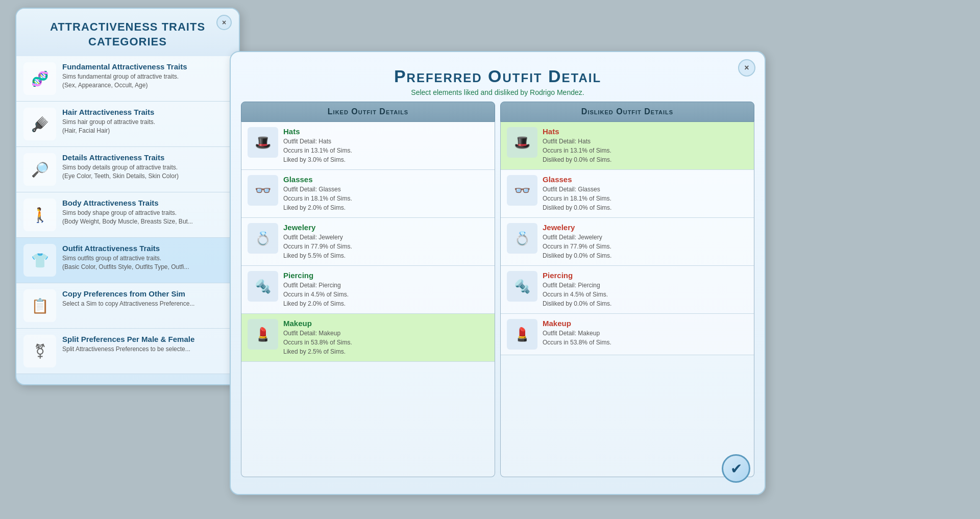 This screenshot has height=519, width=980. What do you see at coordinates (645, 246) in the screenshot?
I see `disliked-item-detail-2: Outfit Detail: JeweleryOccurs in 77.9% o…` at bounding box center [645, 246].